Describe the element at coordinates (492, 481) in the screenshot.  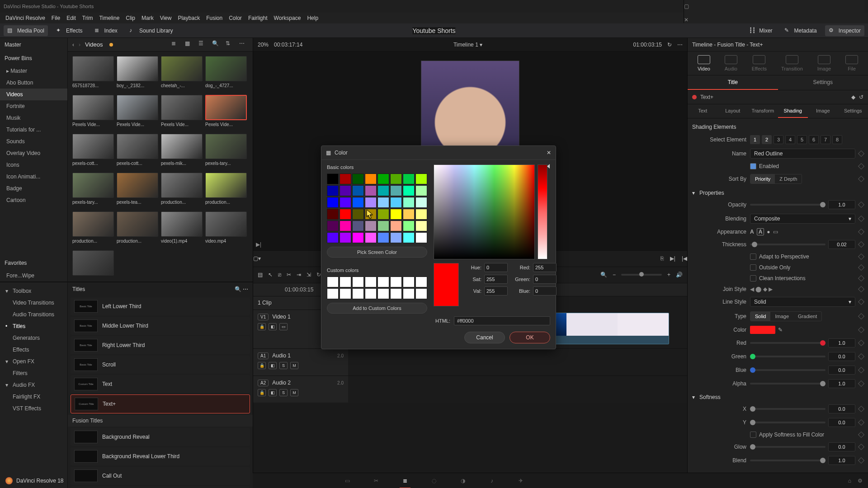
I see `page-fairlight: ♪` at that location.